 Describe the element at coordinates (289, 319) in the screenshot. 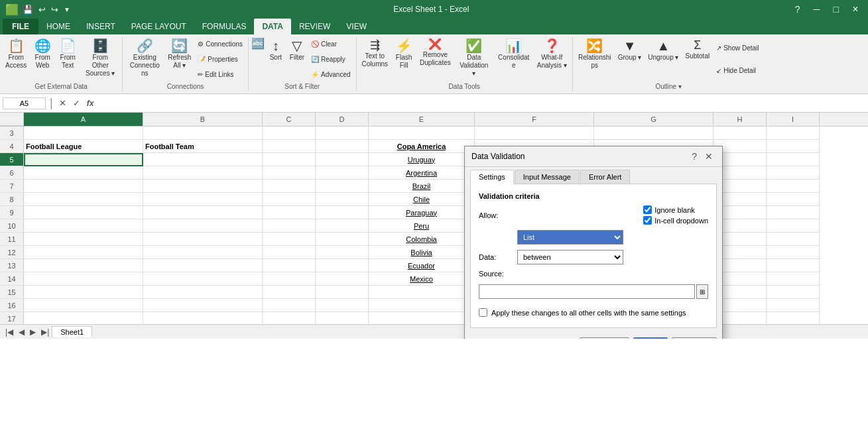

I see `cell-C17` at that location.